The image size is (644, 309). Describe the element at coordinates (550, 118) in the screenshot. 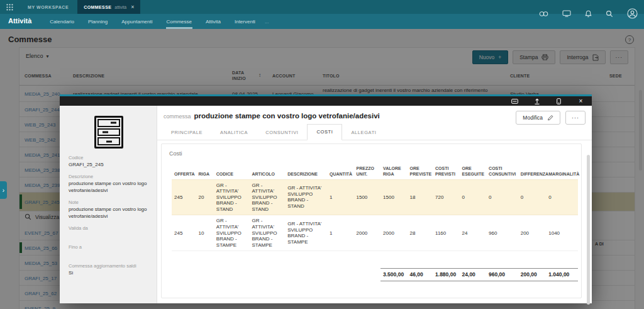

I see `pencil-icon` at that location.